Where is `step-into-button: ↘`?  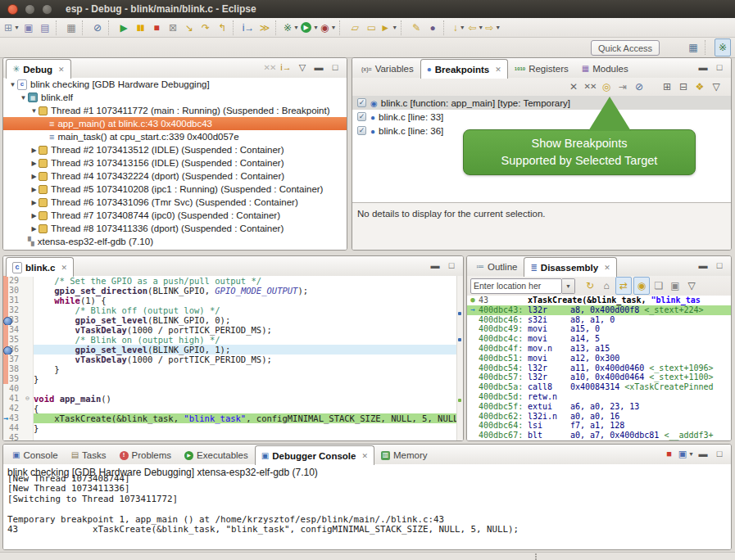
step-into-button: ↘ is located at coordinates (189, 28).